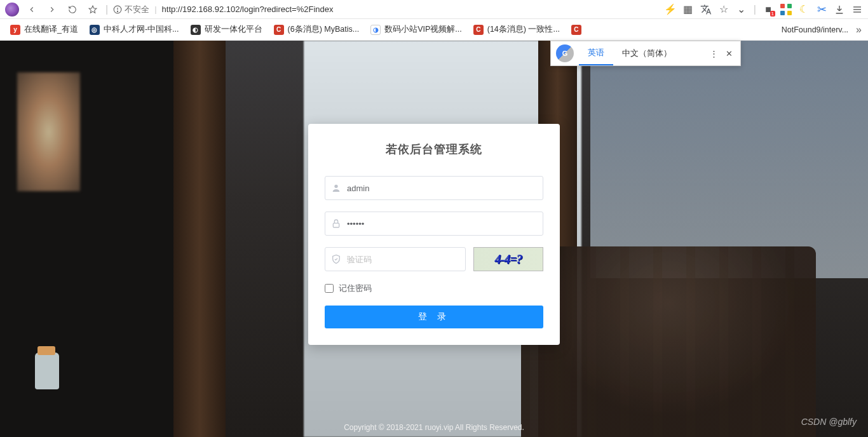 This screenshot has height=437, width=868. What do you see at coordinates (724, 10) in the screenshot?
I see `star-bookmark-icon: ☆` at bounding box center [724, 10].